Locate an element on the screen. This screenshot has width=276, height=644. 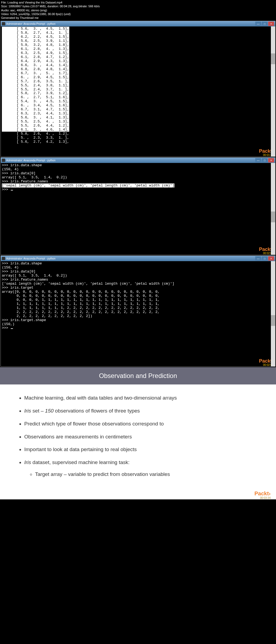
sub-bullet-1: Target array – variable to predict from … is located at coordinates (147, 474).